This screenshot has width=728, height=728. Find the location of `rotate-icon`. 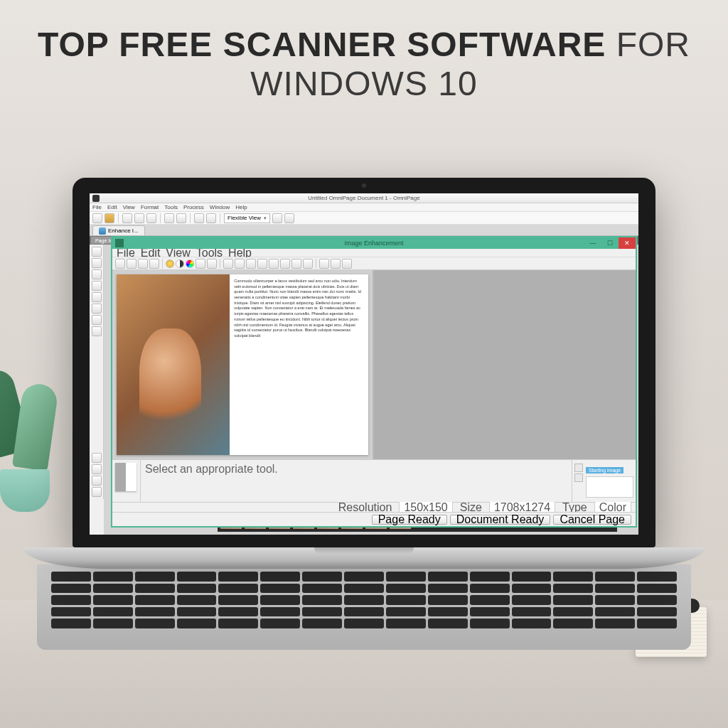

rotate-icon is located at coordinates (97, 458).